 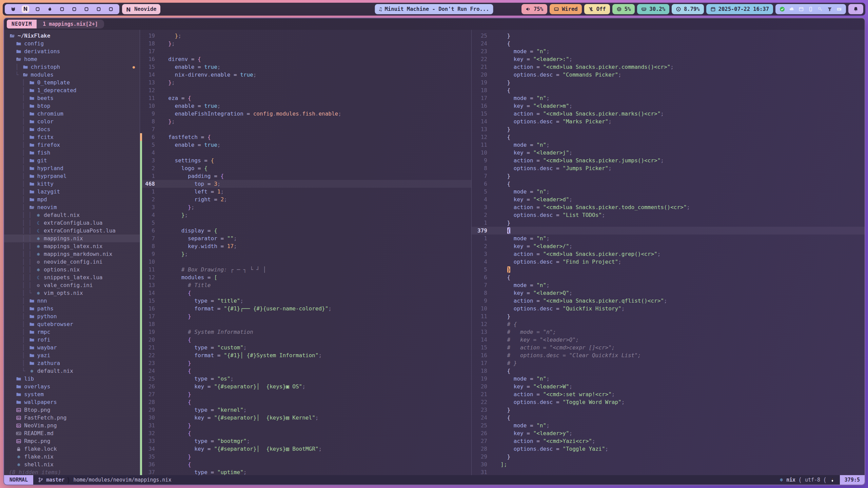 What do you see at coordinates (306, 152) in the screenshot?
I see `code-line: 4` at bounding box center [306, 152].